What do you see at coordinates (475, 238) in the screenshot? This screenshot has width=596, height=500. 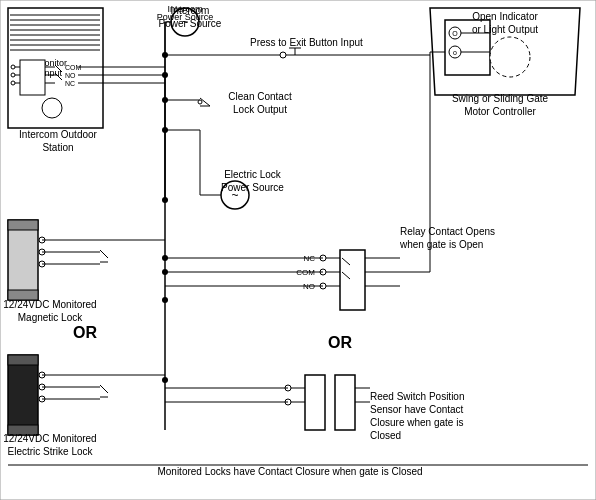 I see `relay-contact-label: Relay Contact Openswhen gate is Open` at bounding box center [475, 238].